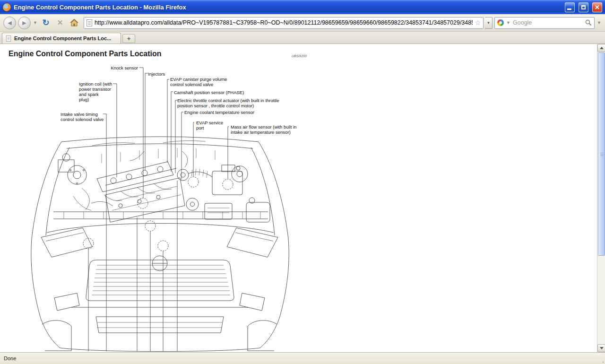  Describe the element at coordinates (89, 23) in the screenshot. I see `page-icon` at that location.